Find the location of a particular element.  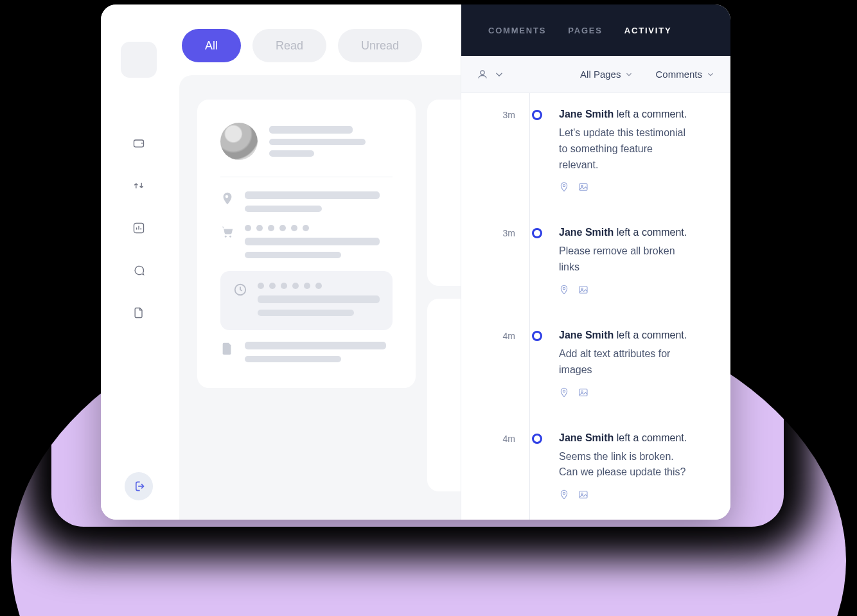

activity-entry: 4m Jane Smith left a comment. Seems the … is located at coordinates (596, 468).